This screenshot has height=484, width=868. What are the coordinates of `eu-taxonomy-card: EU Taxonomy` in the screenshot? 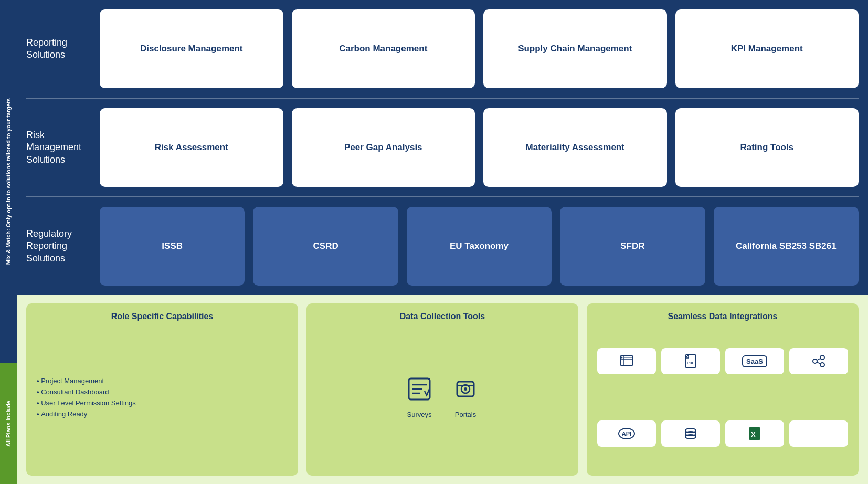 It's located at (479, 246).